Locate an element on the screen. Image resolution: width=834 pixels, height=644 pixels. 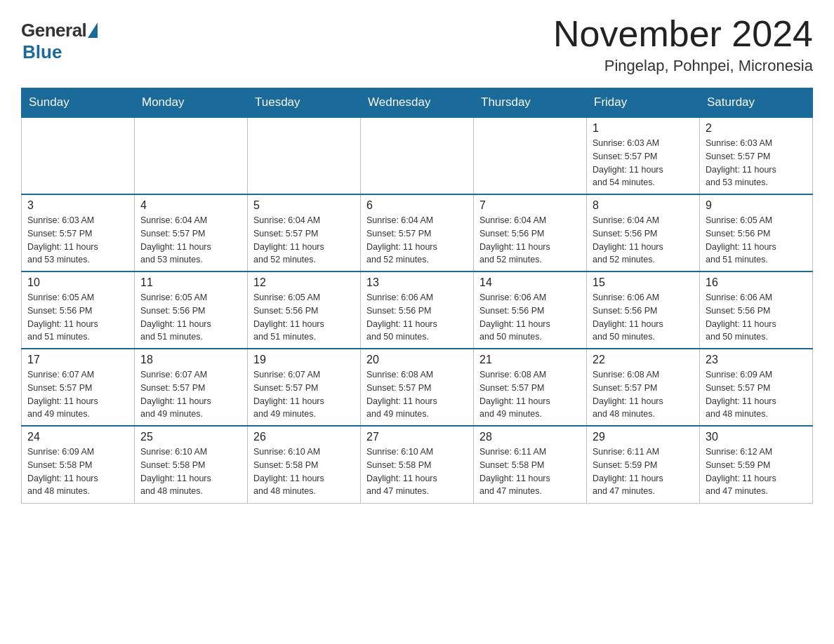
day-info: Sunrise: 6:09 AM Sunset: 5:58 PM Dayligh… is located at coordinates (78, 471).